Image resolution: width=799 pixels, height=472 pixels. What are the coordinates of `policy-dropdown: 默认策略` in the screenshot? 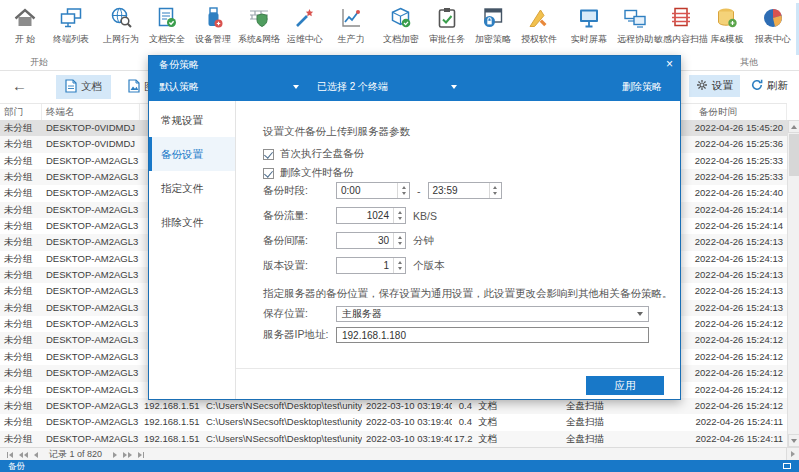 It's located at (229, 87).